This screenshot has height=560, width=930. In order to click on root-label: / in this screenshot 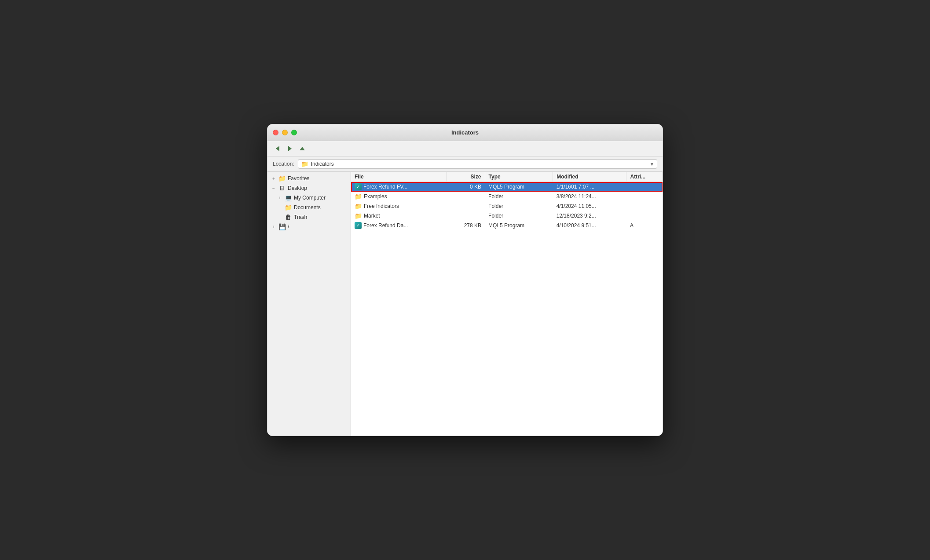, I will do `click(289, 227)`.